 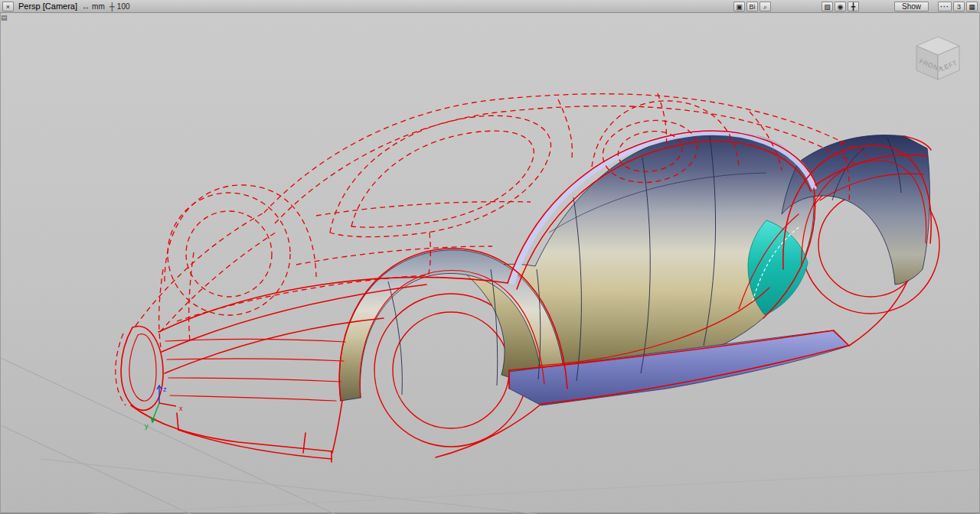 I want to click on shade-mode-icon: ▧, so click(x=827, y=6).